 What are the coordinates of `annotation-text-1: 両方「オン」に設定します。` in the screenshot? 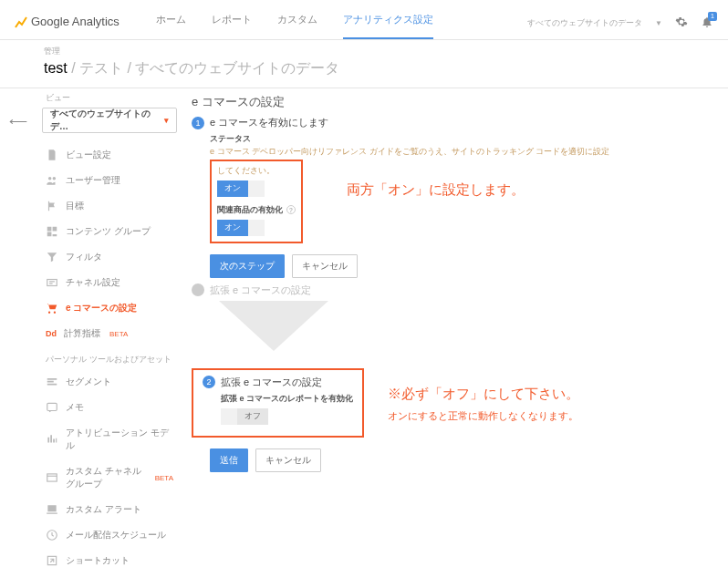 It's located at (436, 190).